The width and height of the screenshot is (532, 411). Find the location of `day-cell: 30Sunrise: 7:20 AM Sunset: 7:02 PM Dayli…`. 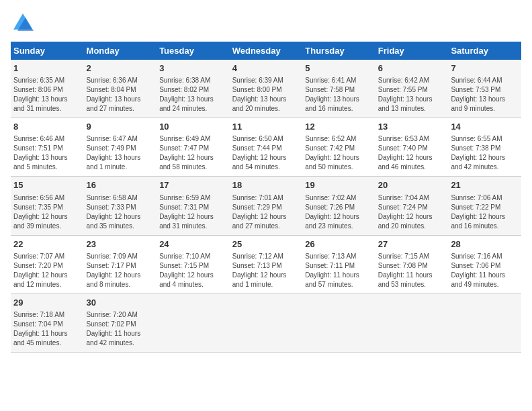

day-cell: 30Sunrise: 7:20 AM Sunset: 7:02 PM Dayli… is located at coordinates (121, 322).